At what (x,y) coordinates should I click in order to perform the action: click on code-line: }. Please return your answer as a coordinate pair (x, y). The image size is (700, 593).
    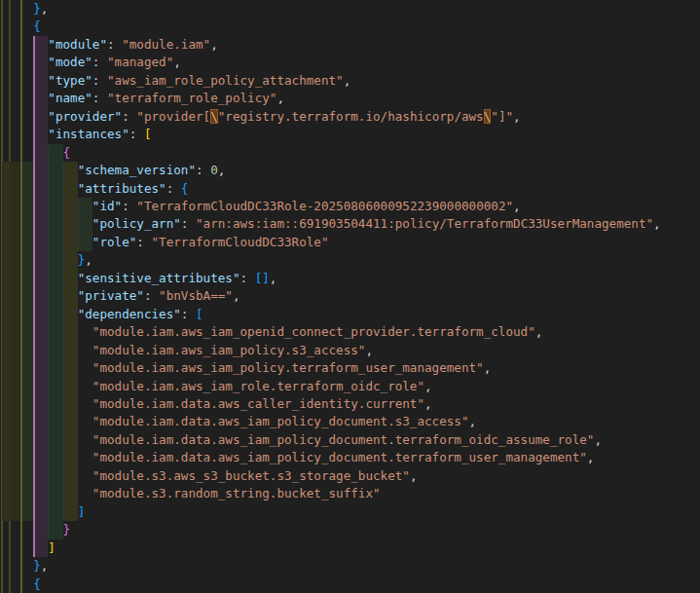
    Looking at the image, I should click on (350, 530).